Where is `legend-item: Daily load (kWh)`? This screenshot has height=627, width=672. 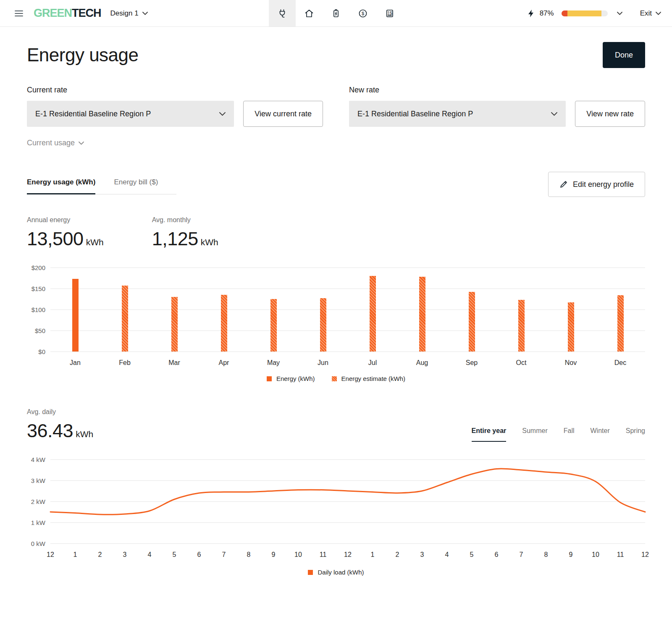
legend-item: Daily load (kWh) is located at coordinates (336, 572).